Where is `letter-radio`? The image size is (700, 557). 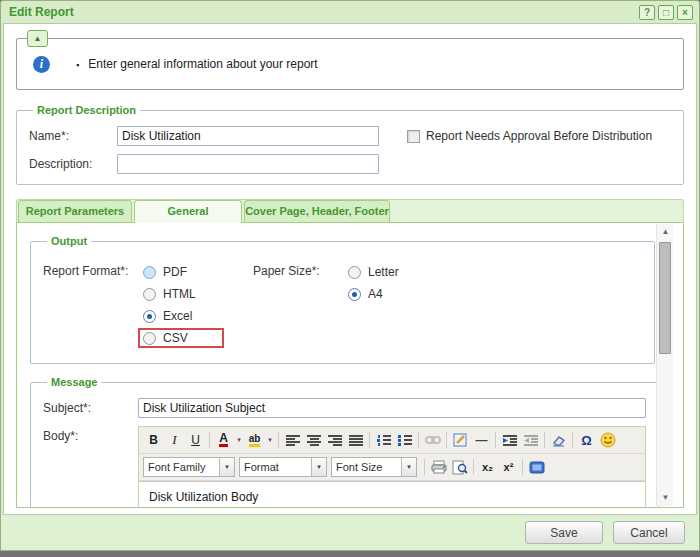 letter-radio is located at coordinates (354, 272).